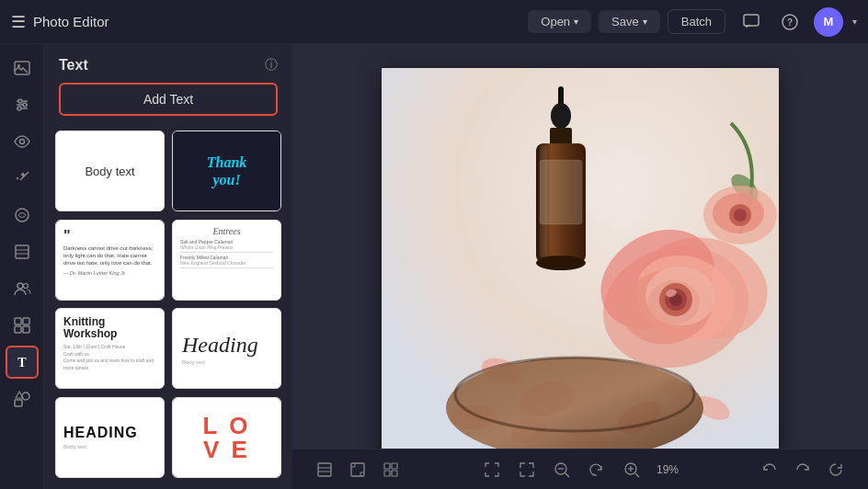 The image size is (868, 489). What do you see at coordinates (836, 470) in the screenshot?
I see `reset-button` at bounding box center [836, 470].